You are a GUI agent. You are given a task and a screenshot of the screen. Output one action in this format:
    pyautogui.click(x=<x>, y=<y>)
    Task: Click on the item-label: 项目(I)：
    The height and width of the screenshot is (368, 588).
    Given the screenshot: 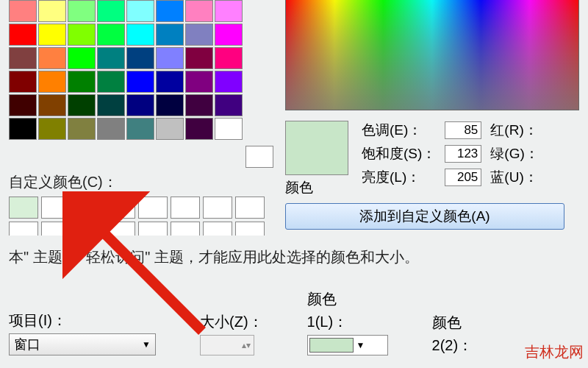 What is the action you would take?
    pyautogui.click(x=82, y=321)
    